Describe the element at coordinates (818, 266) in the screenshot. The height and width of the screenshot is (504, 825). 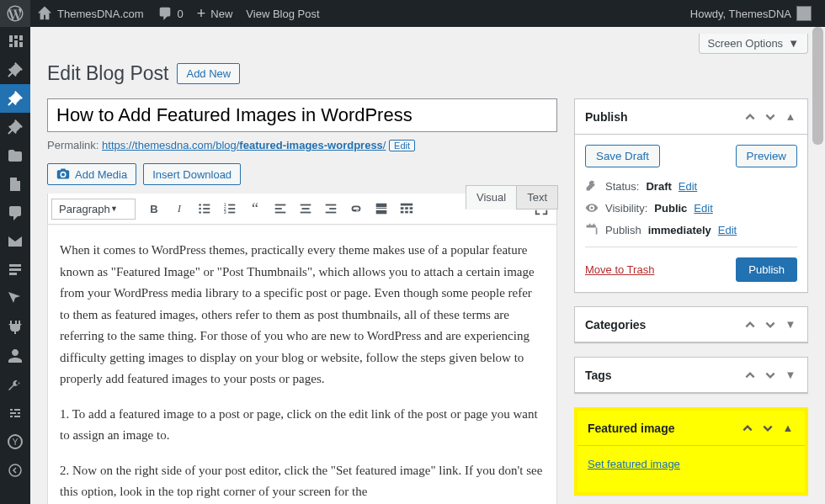
I see `scrollbar` at that location.